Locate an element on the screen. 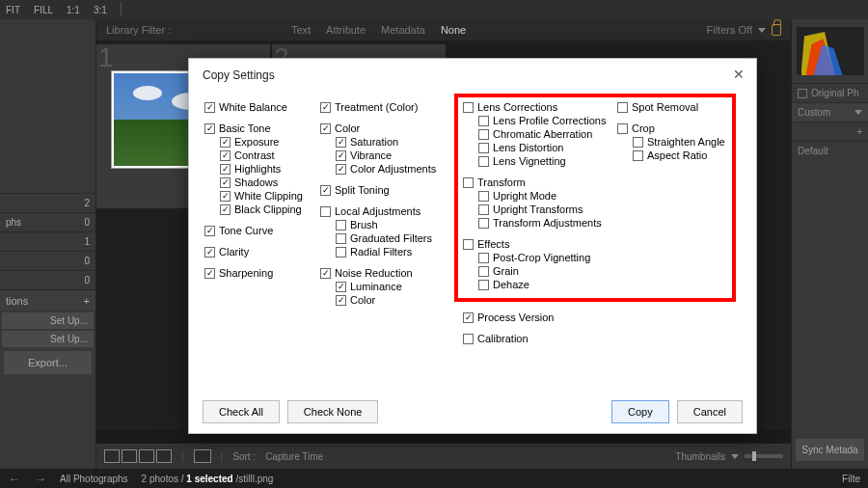  checkbox-dehaze: Dehaze is located at coordinates (544, 285).